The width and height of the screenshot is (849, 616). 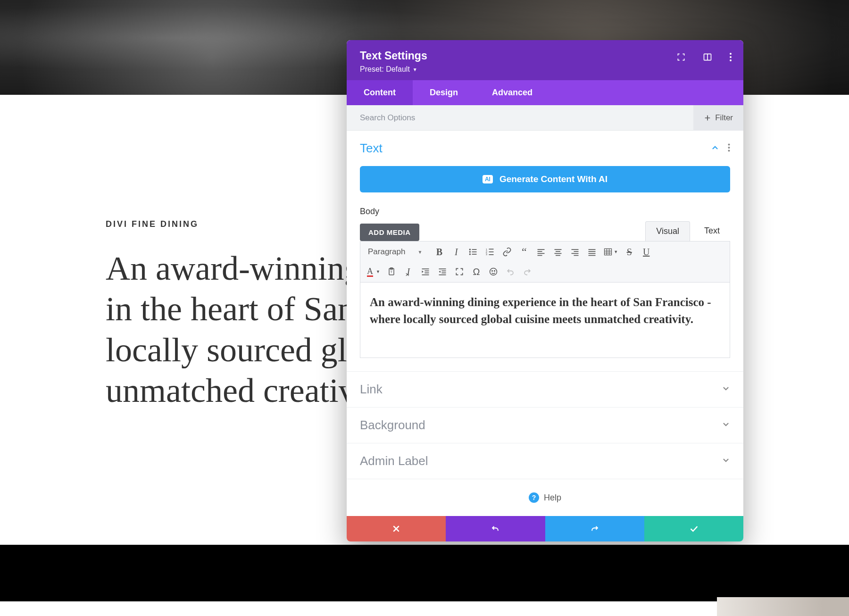 What do you see at coordinates (391, 272) in the screenshot?
I see `paste-text-icon: T` at bounding box center [391, 272].